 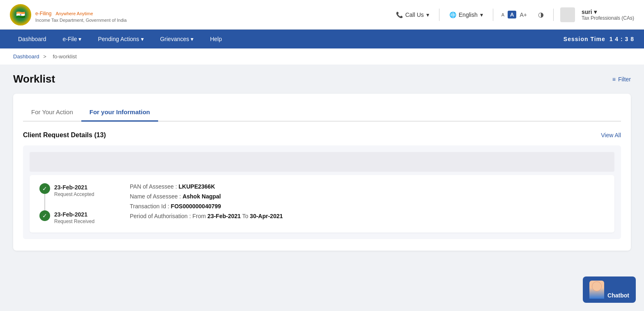 What do you see at coordinates (44, 14) in the screenshot?
I see `logo-efiling-text: e-Filing` at bounding box center [44, 14].